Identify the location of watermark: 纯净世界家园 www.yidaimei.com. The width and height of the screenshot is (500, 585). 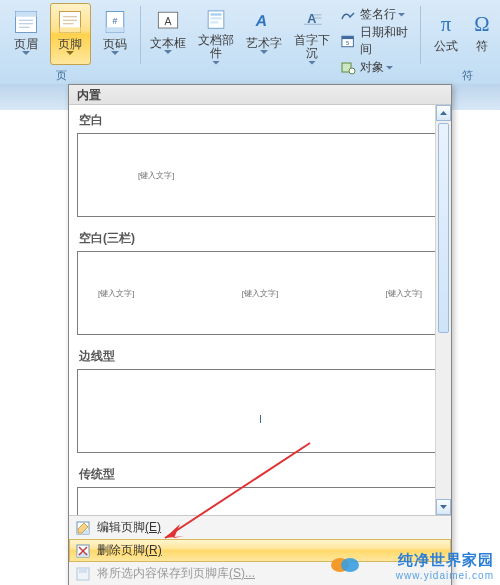
(445, 566).